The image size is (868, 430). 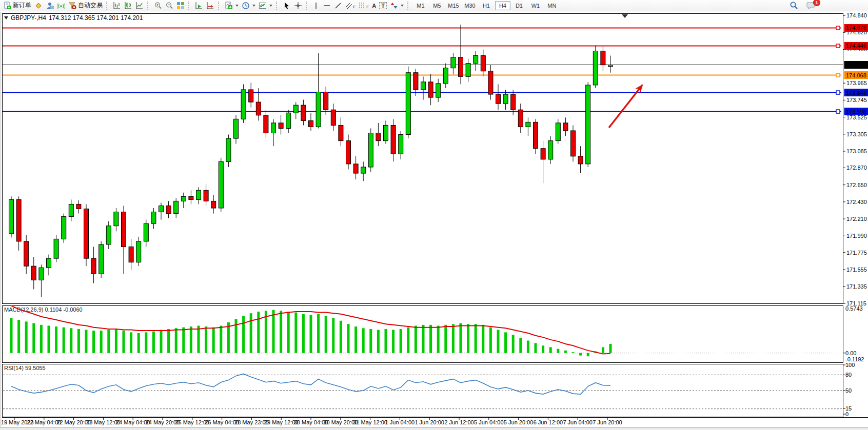 What do you see at coordinates (181, 6) in the screenshot?
I see `tile-windows-button` at bounding box center [181, 6].